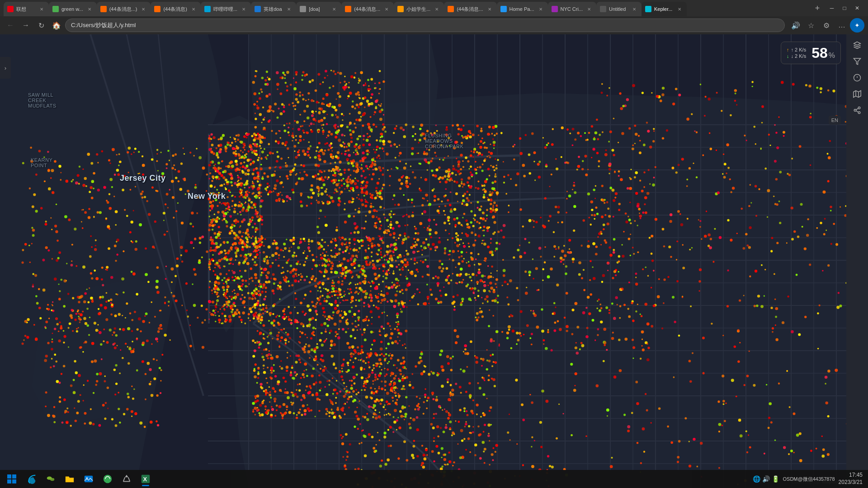 This screenshot has width=868, height=488. I want to click on browser-tab-tab7: [doa] ✕, so click(319, 9).